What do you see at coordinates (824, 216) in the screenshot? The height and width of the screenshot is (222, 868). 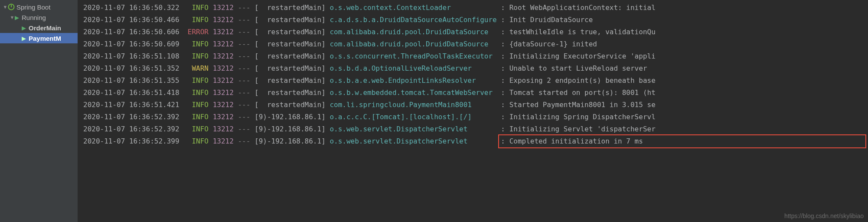 I see `watermark-text: https://blog.csdn.net/skylibiao` at bounding box center [824, 216].